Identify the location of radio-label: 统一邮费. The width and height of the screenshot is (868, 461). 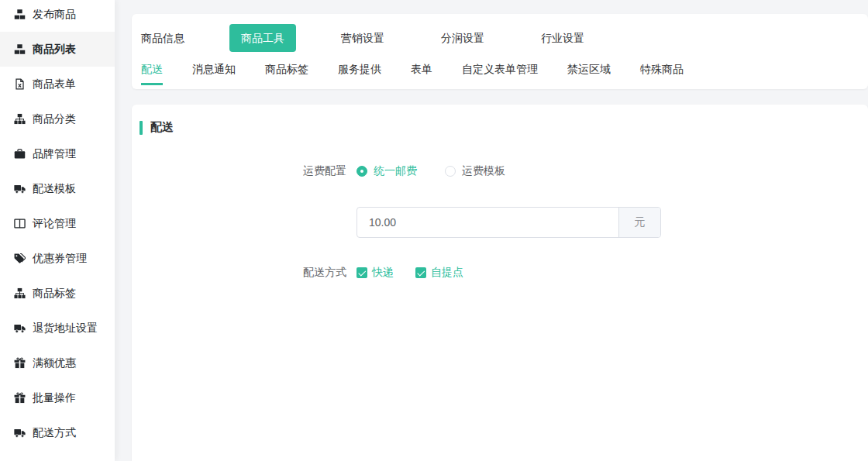
(395, 171).